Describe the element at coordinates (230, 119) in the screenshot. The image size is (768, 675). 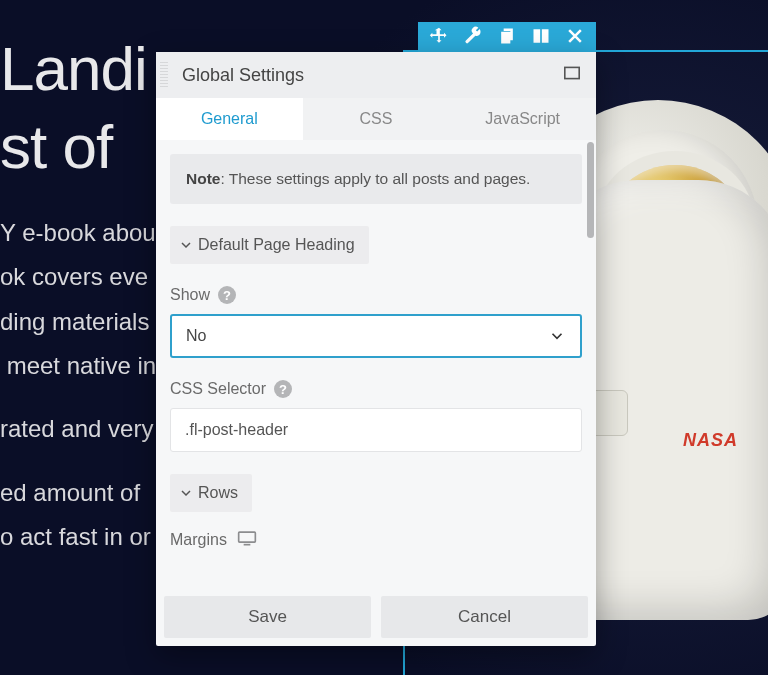
I see `tab-general: General` at that location.